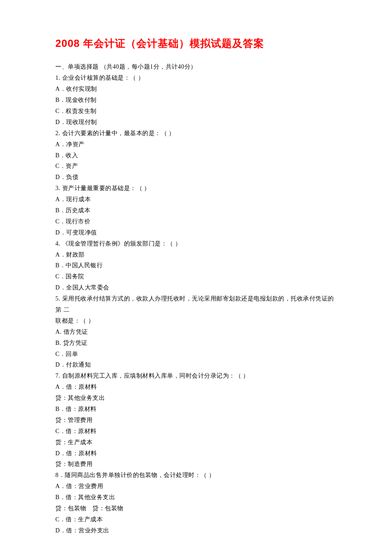 Image resolution: width=392 pixels, height=555 pixels. What do you see at coordinates (196, 442) in the screenshot?
I see `text-line: 货：生产成本` at bounding box center [196, 442].